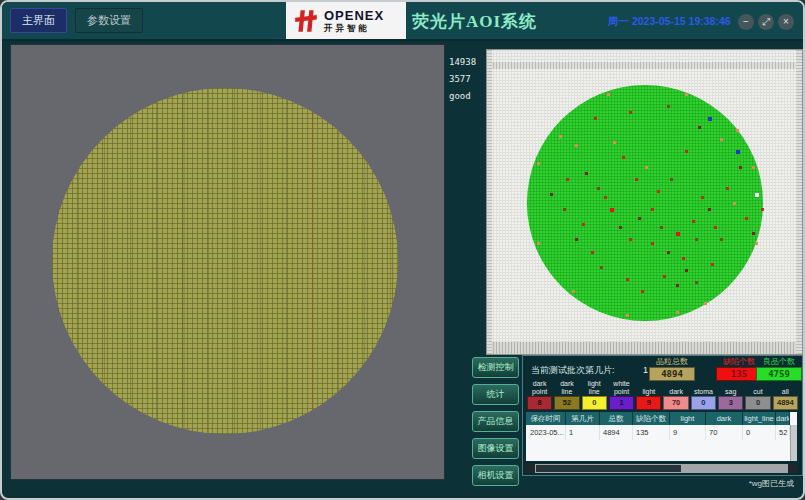  Describe the element at coordinates (779, 374) in the screenshot. I see `total-value: 4759` at that location.